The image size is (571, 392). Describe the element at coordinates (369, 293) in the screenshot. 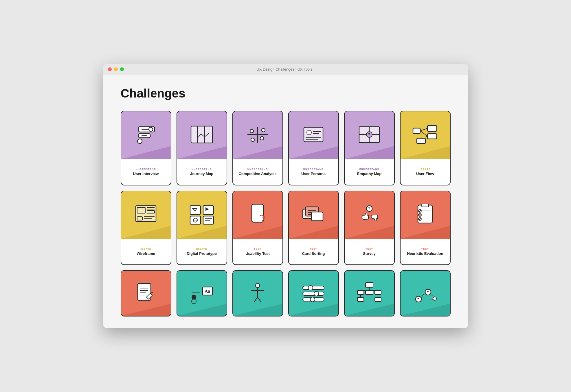

I see `sitemap-icon` at that location.